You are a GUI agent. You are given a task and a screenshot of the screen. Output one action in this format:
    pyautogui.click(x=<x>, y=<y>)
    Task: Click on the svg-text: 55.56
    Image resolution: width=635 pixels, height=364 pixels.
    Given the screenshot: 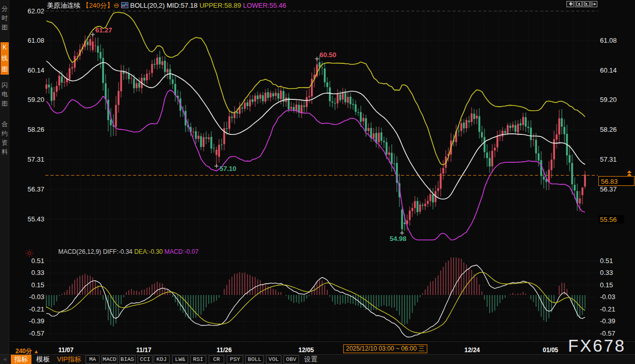 What is the action you would take?
    pyautogui.click(x=608, y=219)
    